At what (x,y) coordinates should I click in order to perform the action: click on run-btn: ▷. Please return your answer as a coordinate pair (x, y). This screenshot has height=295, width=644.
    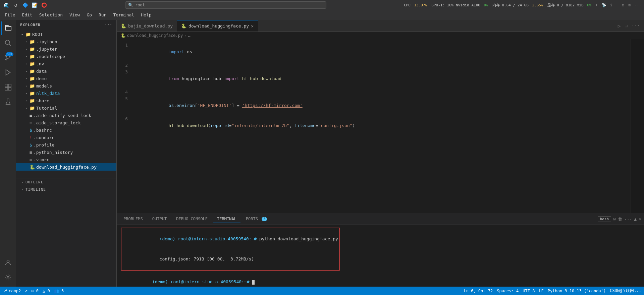
    Looking at the image, I should click on (619, 26).